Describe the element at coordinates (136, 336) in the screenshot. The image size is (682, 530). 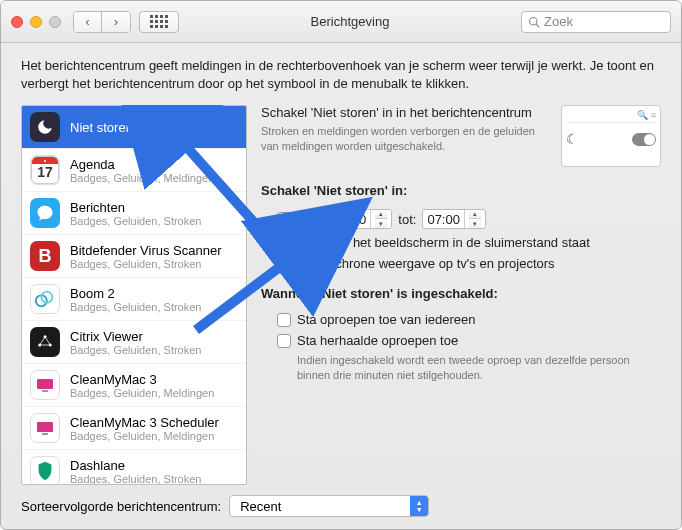
I see `sidebar-item-name: Citrix Viewer` at that location.